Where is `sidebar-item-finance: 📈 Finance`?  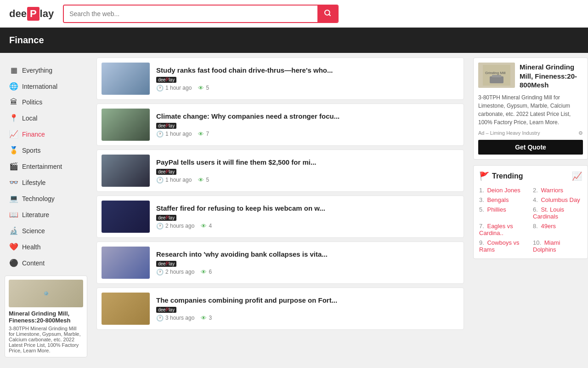 sidebar-item-finance: 📈 Finance is located at coordinates (46, 134).